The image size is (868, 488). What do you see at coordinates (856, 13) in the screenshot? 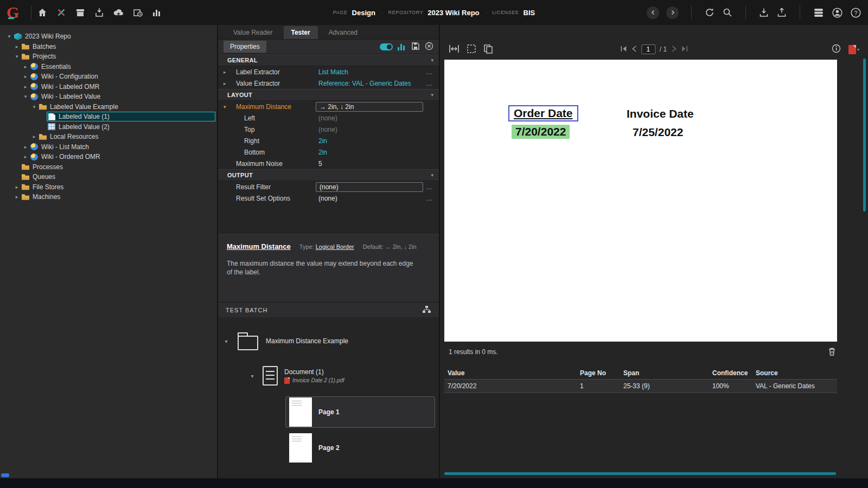
I see `help-icon: ?` at bounding box center [856, 13].